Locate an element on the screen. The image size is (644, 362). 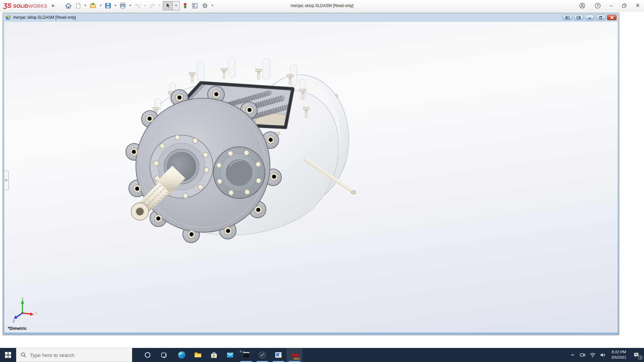
meet-now-icon is located at coordinates (583, 355).